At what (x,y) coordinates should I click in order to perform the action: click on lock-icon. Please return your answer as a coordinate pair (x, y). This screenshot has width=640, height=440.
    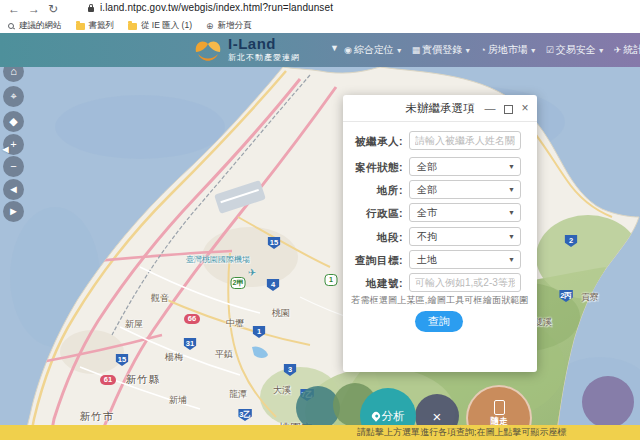
    Looking at the image, I should click on (91, 10).